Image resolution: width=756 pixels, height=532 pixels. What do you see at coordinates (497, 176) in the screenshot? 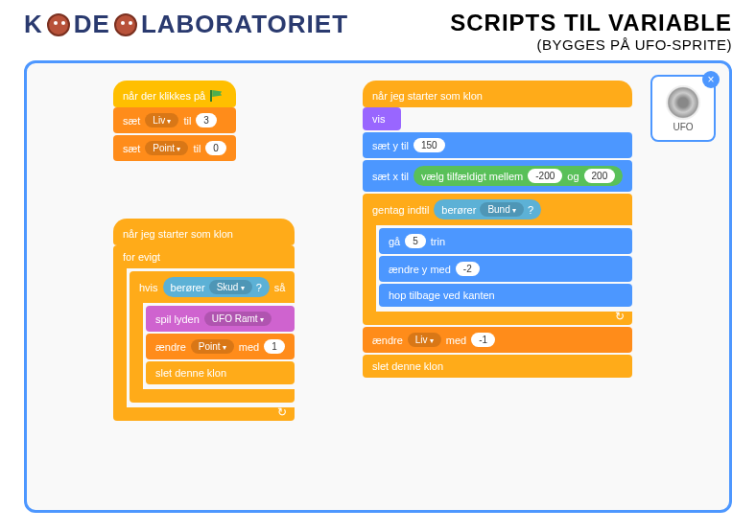
I see `block-set-x: sæt x til vælg tilfældigt mellem -200 og…` at bounding box center [497, 176].